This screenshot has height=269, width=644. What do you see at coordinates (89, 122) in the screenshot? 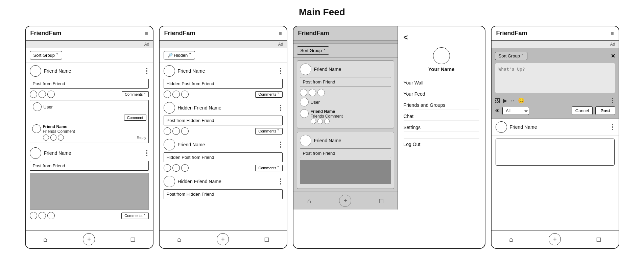
I see `screen1-comments-section: User Comment Friend Name Friends Comment` at bounding box center [89, 122].